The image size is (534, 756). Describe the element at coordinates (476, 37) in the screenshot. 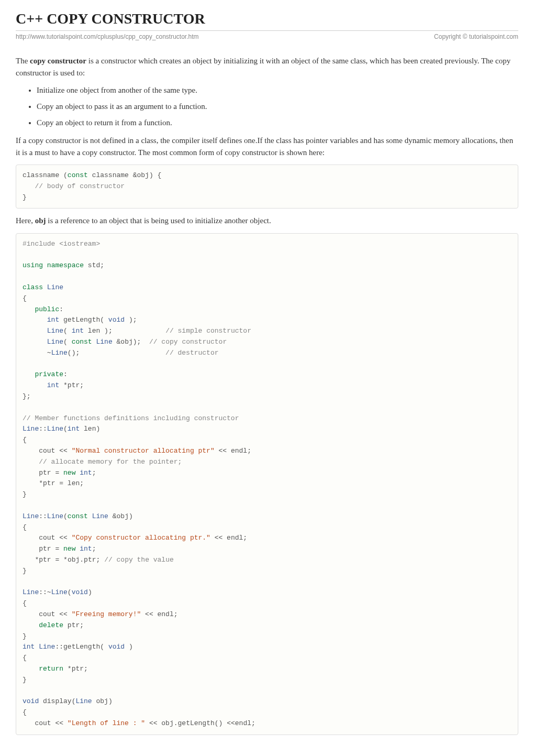

I see `copyright-text: Copyright © tutorialspoint.com` at that location.